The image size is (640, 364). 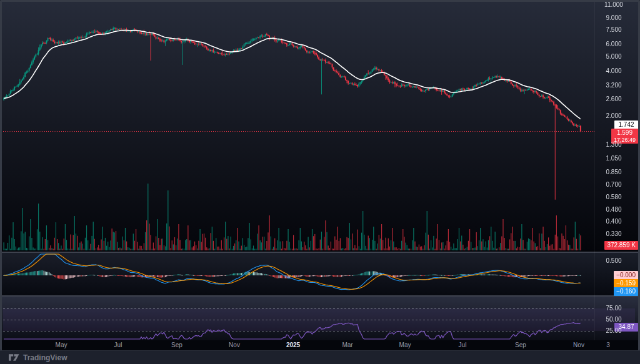 I want to click on footer-bar: TradingView, so click(x=320, y=357).